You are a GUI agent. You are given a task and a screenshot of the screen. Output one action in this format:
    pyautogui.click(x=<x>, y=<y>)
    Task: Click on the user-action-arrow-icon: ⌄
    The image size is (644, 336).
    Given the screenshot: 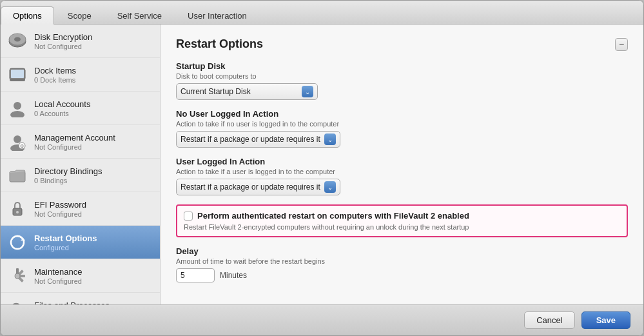 What is the action you would take?
    pyautogui.click(x=330, y=187)
    